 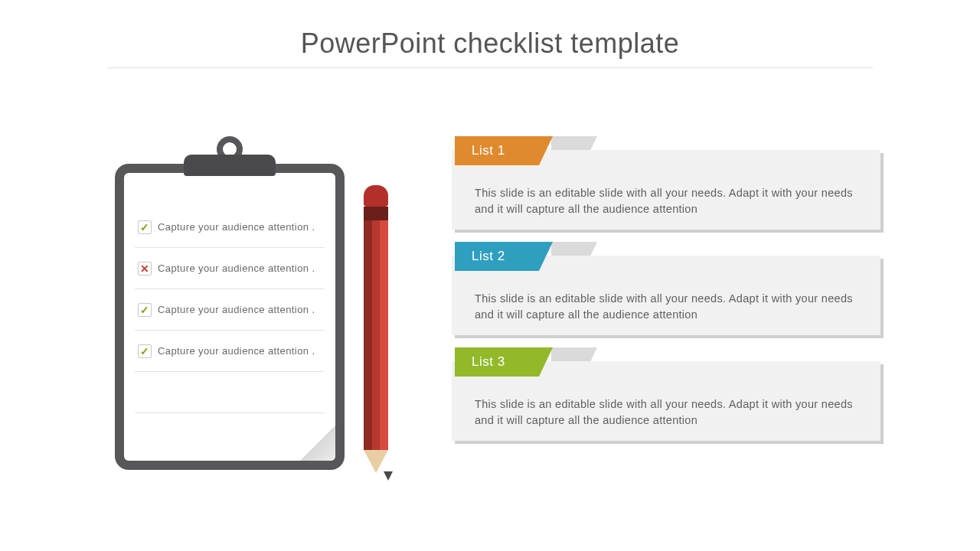 What do you see at coordinates (145, 269) in the screenshot?
I see `cross-icon: ✕` at bounding box center [145, 269].